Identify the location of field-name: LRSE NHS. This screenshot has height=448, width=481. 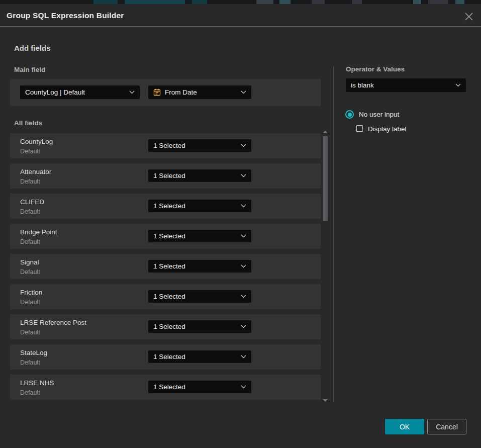
(37, 383).